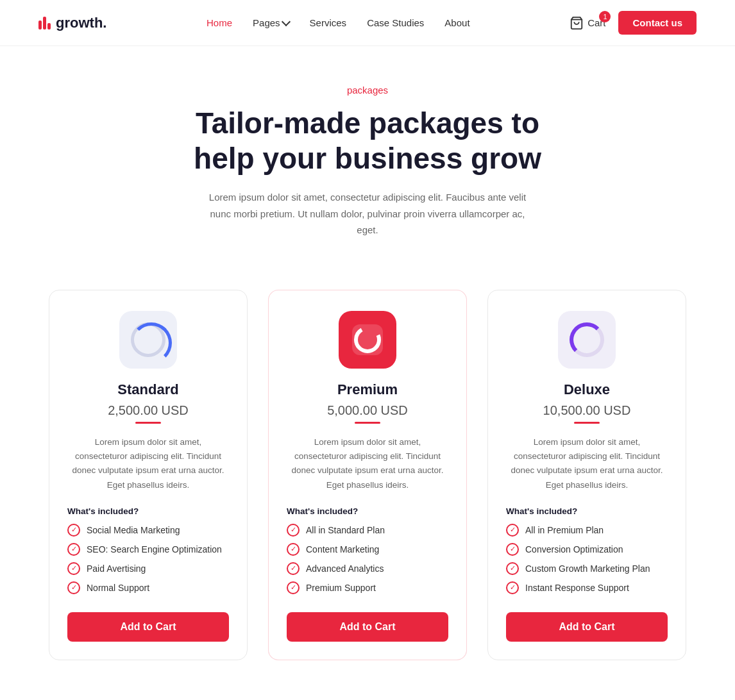 The width and height of the screenshot is (735, 700). What do you see at coordinates (341, 588) in the screenshot?
I see `feature-label: Premium Support` at bounding box center [341, 588].